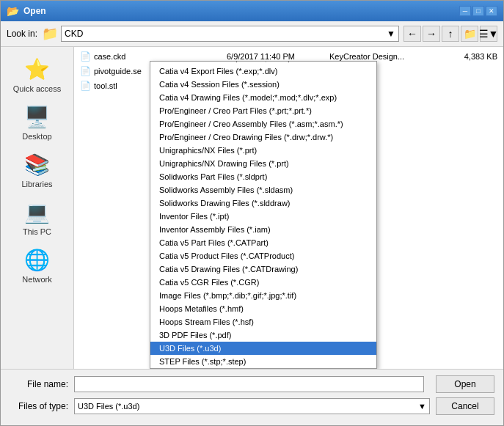  I want to click on files-of-type-row: Files of type: U3D Files (*.u3d) ▼ Cance…, so click(252, 406).